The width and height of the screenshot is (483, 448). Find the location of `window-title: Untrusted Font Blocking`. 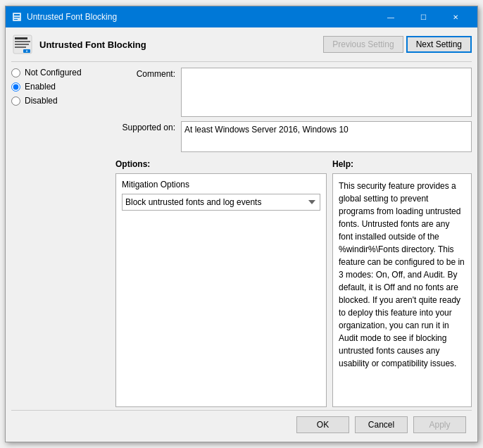

window-title: Untrusted Font Blocking is located at coordinates (201, 17).